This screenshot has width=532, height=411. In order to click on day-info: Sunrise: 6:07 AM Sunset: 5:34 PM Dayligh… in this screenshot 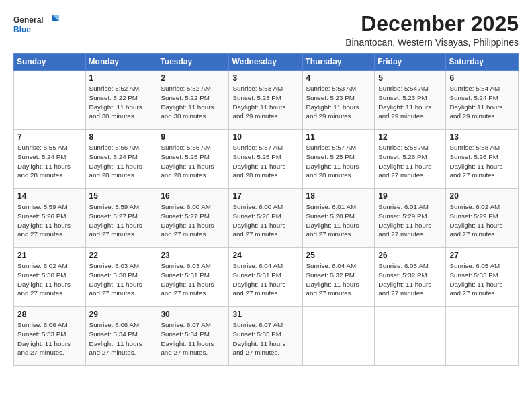, I will do `click(193, 338)`.